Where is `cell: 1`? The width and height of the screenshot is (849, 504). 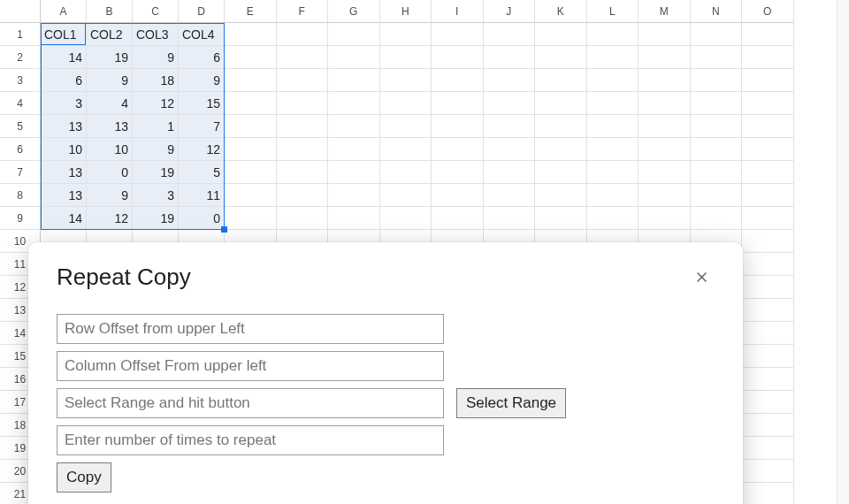 cell: 1 is located at coordinates (156, 126).